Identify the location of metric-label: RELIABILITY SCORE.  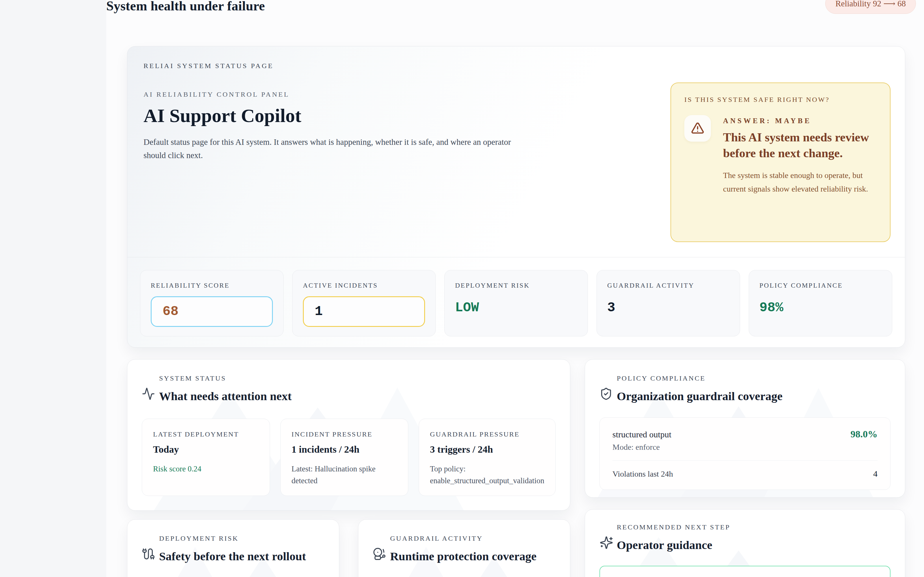
(212, 285).